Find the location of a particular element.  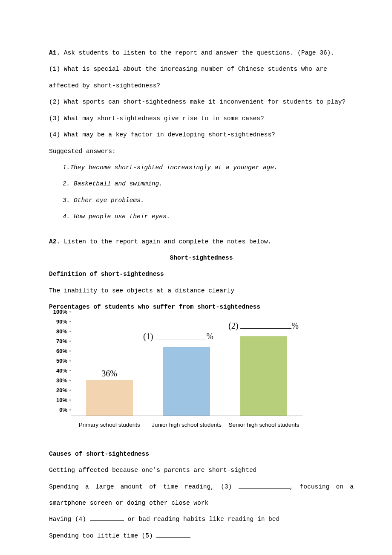

bar-col-senior is located at coordinates (264, 367).